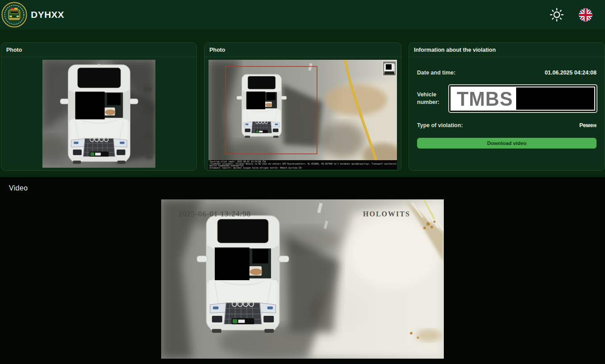 This screenshot has height=364, width=605. I want to click on dyhxx-emblem-icon, so click(14, 15).